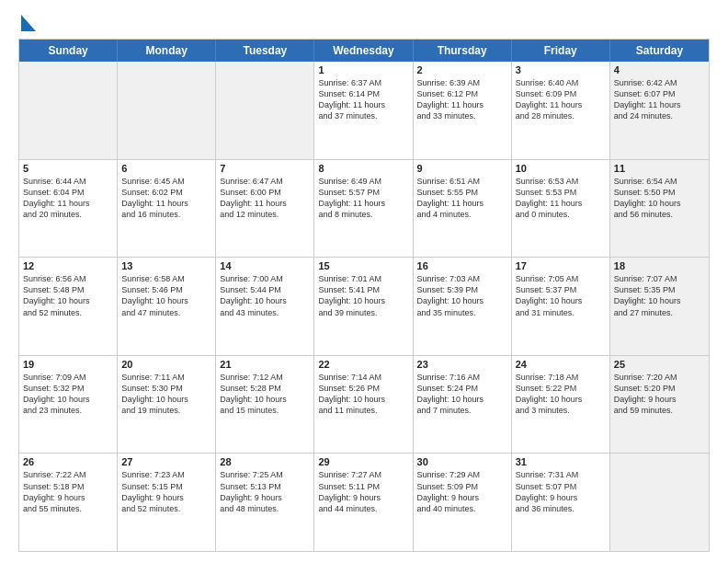 Image resolution: width=728 pixels, height=563 pixels. Describe the element at coordinates (166, 168) in the screenshot. I see `day-number: 6` at that location.